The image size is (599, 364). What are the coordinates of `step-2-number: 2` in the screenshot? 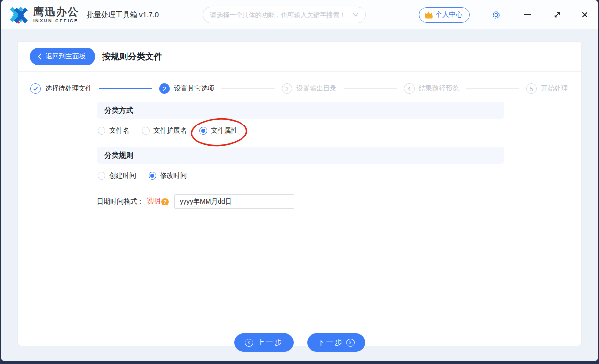 It's located at (164, 89).